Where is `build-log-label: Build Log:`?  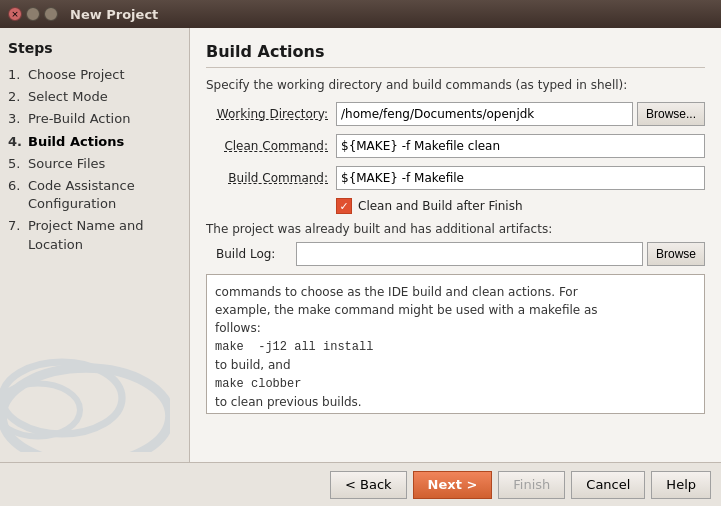 build-log-label: Build Log: is located at coordinates (256, 254).